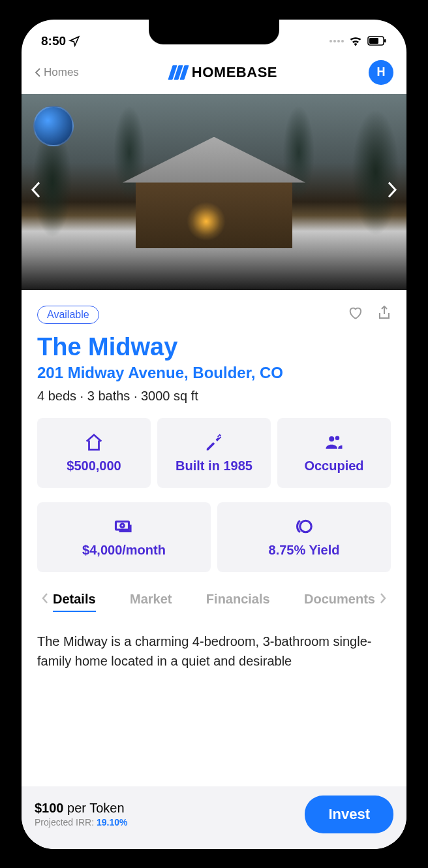 This screenshot has width=428, height=868. I want to click on brand-name: HOMEBASE, so click(235, 72).